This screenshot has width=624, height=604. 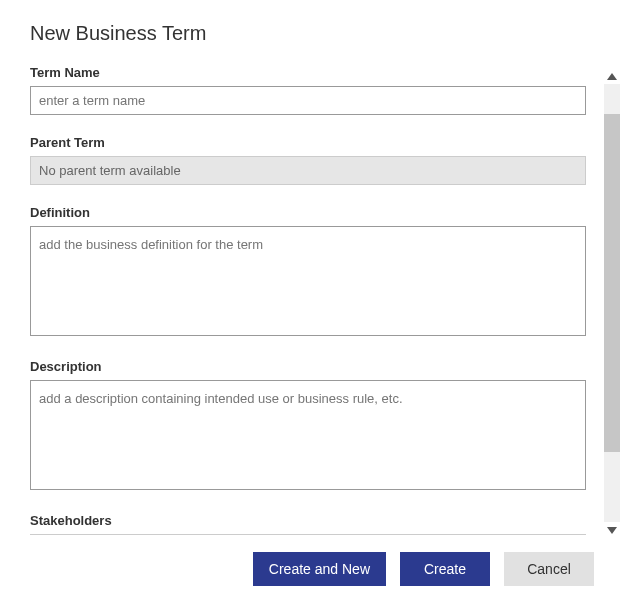 I want to click on scroll-up-button, so click(x=612, y=76).